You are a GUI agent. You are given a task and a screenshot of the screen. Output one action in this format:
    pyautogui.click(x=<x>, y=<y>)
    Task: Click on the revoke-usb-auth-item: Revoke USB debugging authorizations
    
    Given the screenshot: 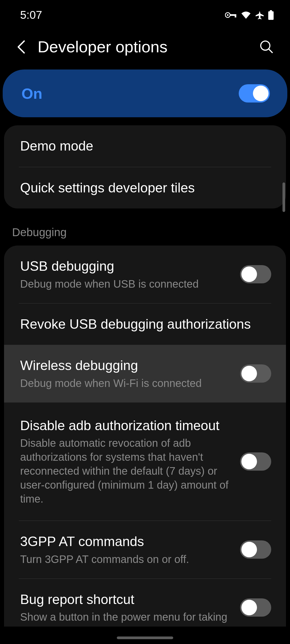 What is the action you would take?
    pyautogui.click(x=145, y=324)
    